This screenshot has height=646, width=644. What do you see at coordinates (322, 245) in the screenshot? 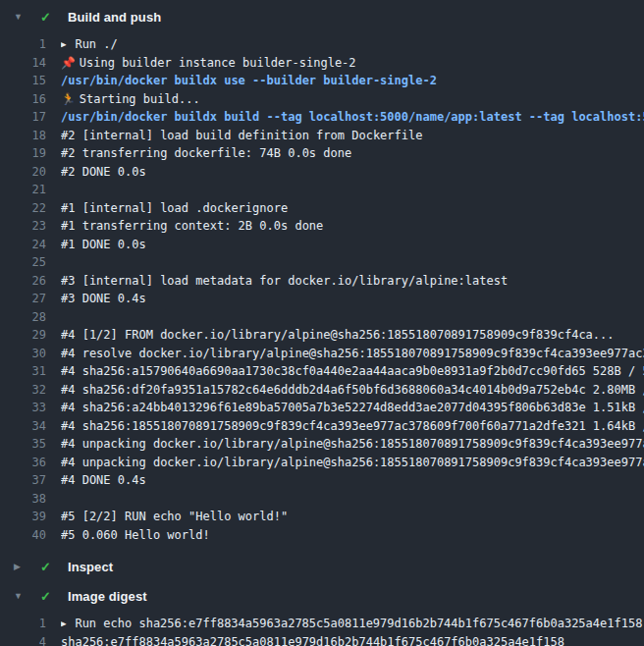
I see `log-line: 24 #1 DONE 0.0s` at bounding box center [322, 245].